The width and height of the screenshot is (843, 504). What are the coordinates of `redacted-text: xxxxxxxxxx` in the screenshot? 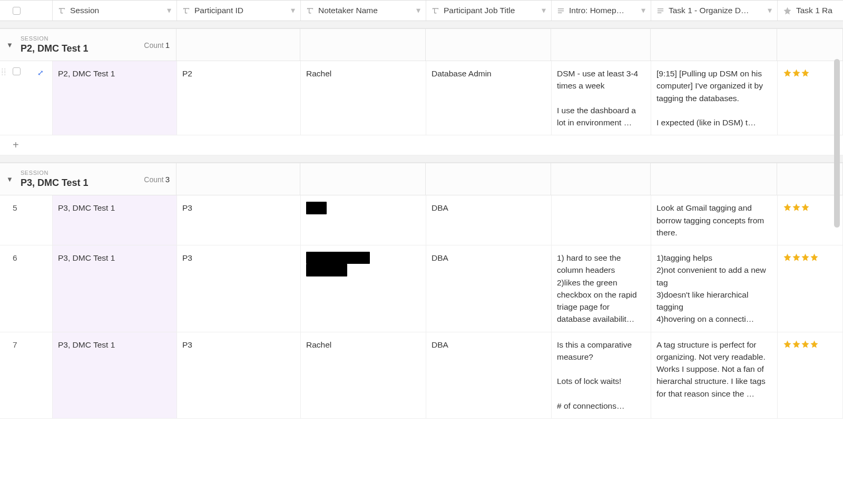 It's located at (327, 270).